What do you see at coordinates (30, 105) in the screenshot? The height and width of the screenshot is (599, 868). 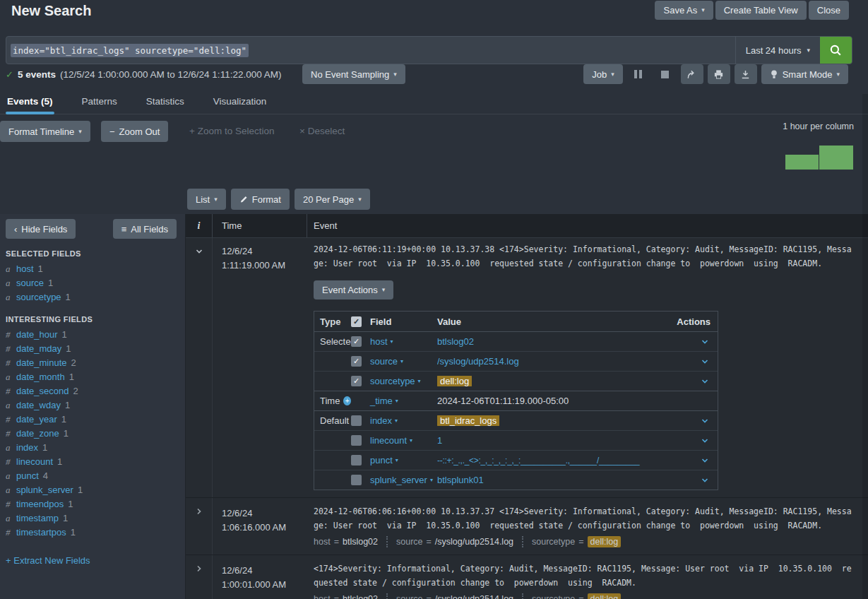 I see `tab-events: Events (5)` at bounding box center [30, 105].